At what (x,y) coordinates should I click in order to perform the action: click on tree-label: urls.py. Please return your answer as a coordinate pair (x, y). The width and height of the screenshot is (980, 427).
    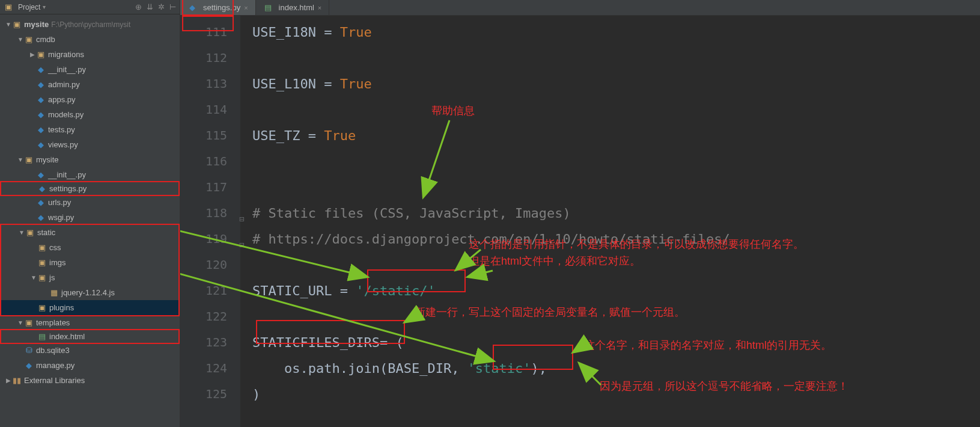
    Looking at the image, I should click on (59, 203).